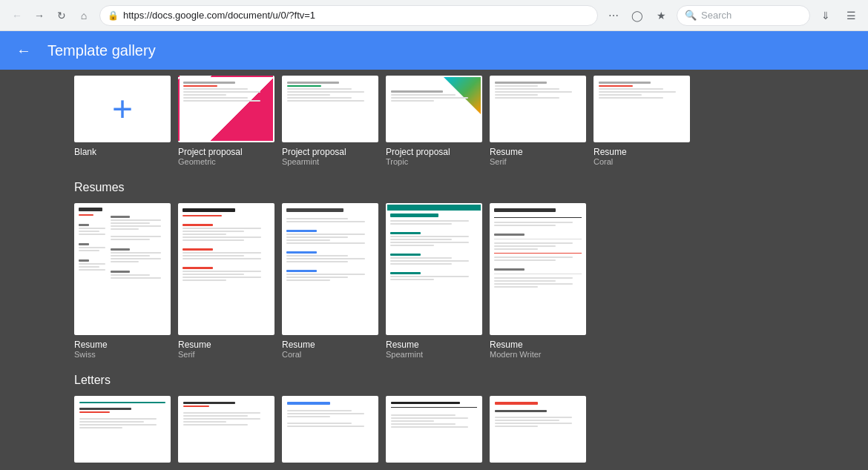  What do you see at coordinates (691, 15) in the screenshot?
I see `search-icon: 🔍` at bounding box center [691, 15].